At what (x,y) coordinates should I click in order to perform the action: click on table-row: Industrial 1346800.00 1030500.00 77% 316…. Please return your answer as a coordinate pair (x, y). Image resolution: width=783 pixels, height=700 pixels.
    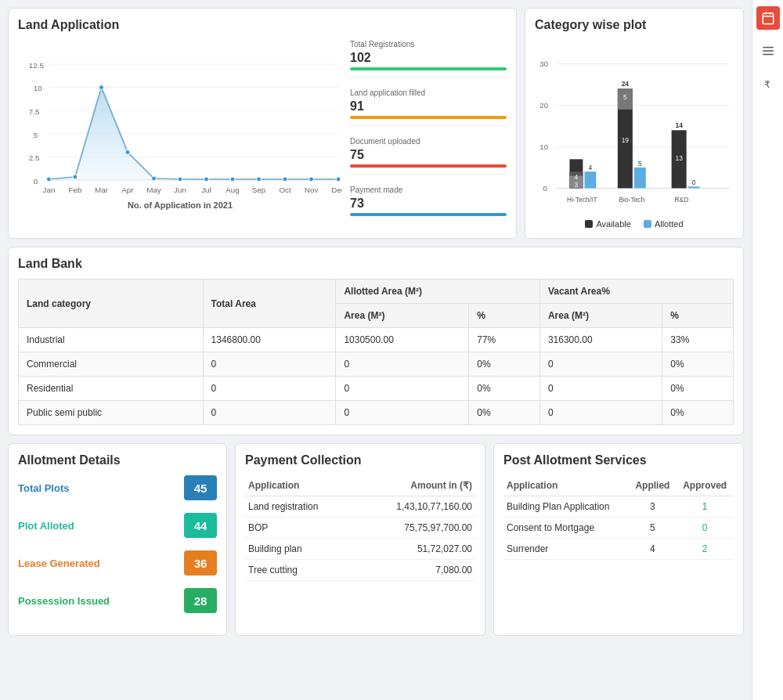
    Looking at the image, I should click on (376, 340).